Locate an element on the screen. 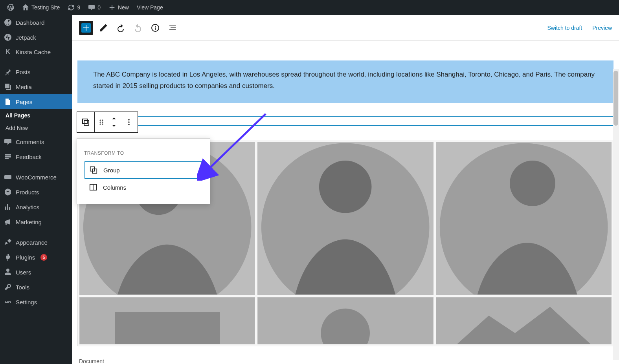 Image resolution: width=619 pixels, height=364 pixels. site-name-label: Testing Site is located at coordinates (46, 7).